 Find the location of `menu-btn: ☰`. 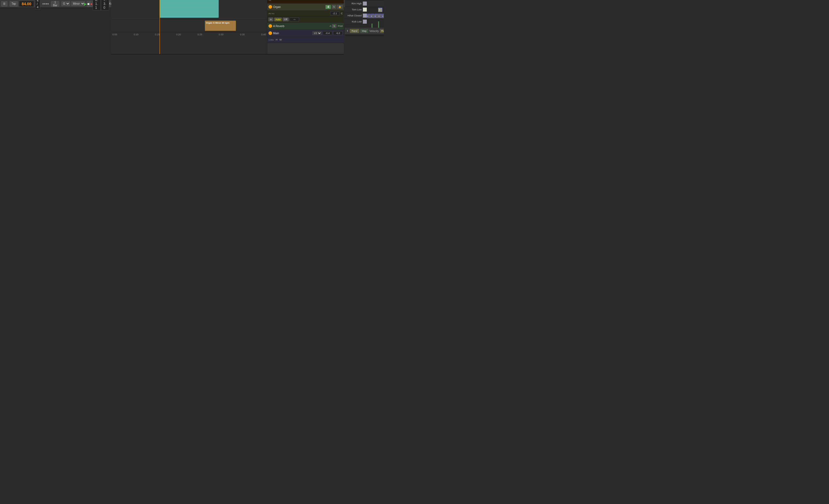

menu-btn: ☰ is located at coordinates (4, 4).